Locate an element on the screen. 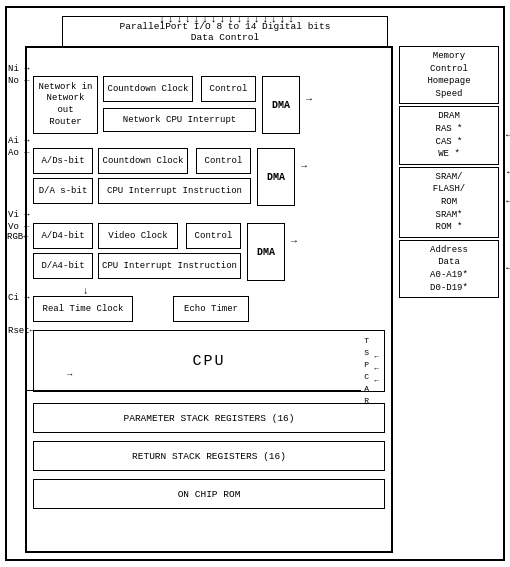  adc-dma-arrow: → is located at coordinates (304, 166).